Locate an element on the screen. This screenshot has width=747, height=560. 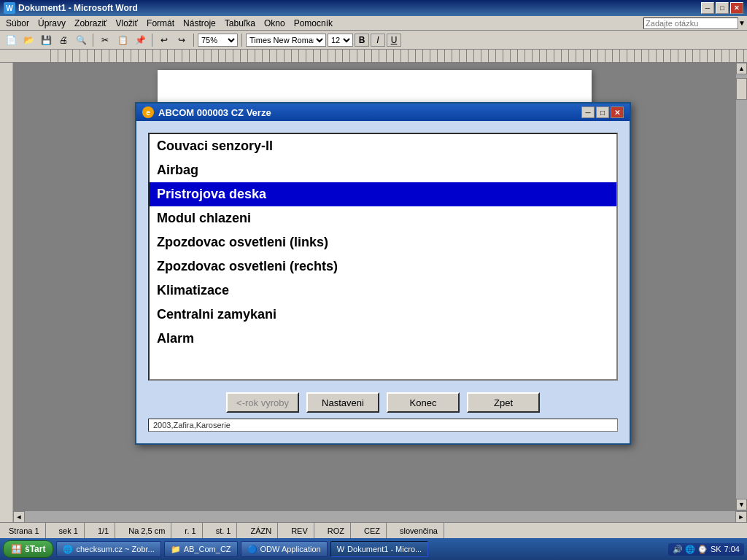
toolbar: 📄 📂 💾 🖨 🔍 ✂ 📋 📌 ↩ ↪ 75% Times New Roman … is located at coordinates (374, 40).